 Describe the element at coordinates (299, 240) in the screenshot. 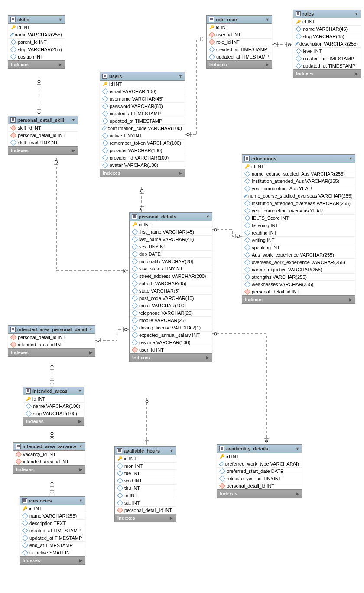

I see `column-row: writing INT` at that location.